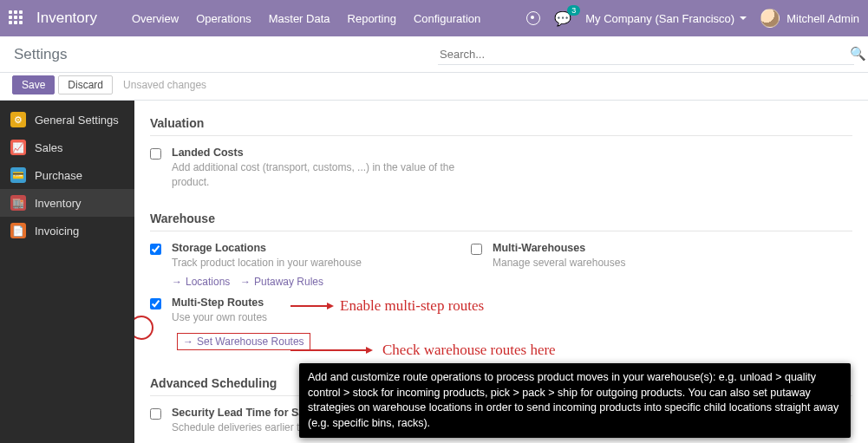 This screenshot has width=868, height=443. Describe the element at coordinates (68, 231) in the screenshot. I see `sidebar-item-invoicing: 📄Invoicing` at that location.